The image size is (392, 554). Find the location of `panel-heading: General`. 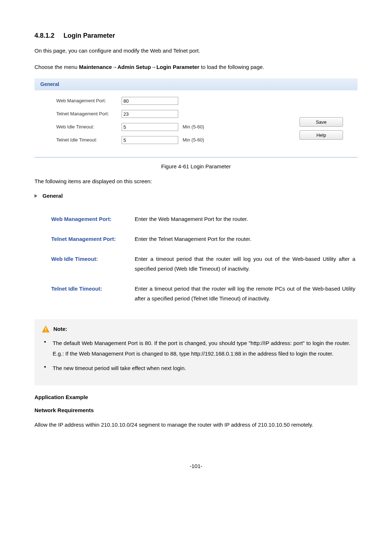

panel-heading: General is located at coordinates (196, 84).